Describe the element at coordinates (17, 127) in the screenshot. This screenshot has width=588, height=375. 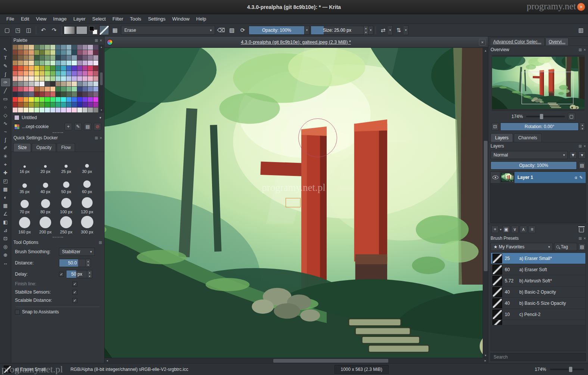
I see `palette-set-icon` at that location.